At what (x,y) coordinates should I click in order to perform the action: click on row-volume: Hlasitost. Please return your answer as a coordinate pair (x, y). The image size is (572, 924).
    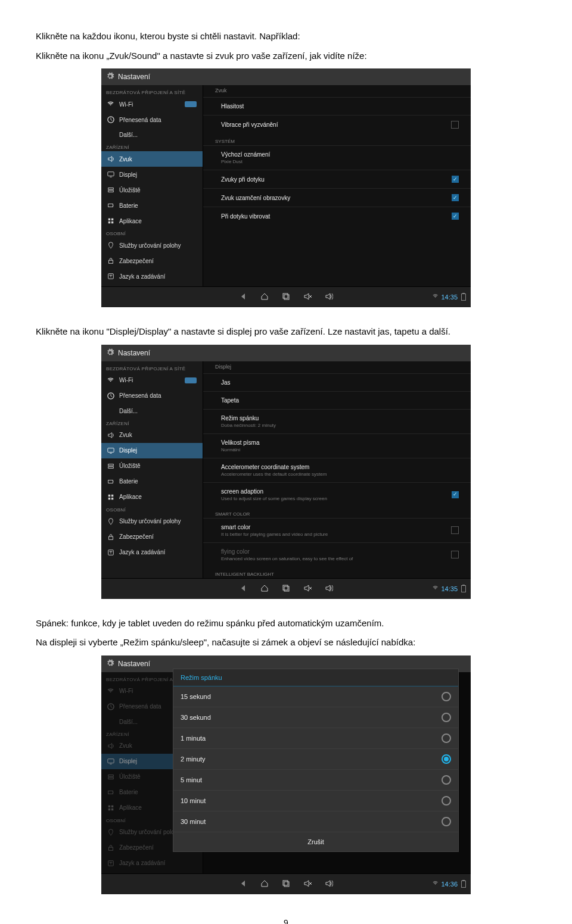
    Looking at the image, I should click on (337, 106).